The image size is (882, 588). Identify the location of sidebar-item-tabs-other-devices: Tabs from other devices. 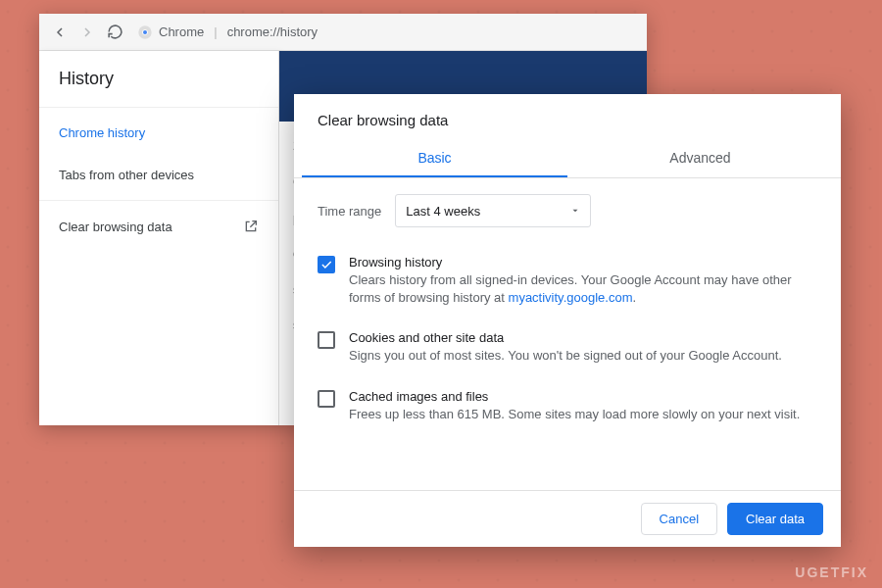
(159, 174).